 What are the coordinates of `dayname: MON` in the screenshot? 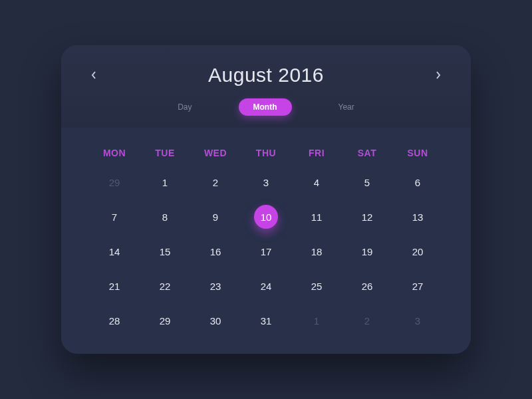 It's located at (114, 153).